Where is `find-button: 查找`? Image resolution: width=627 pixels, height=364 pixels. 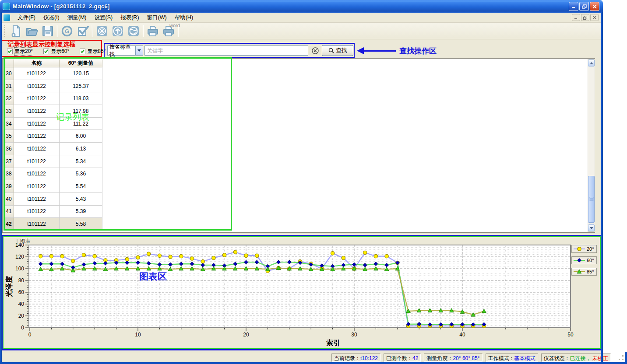
find-button: 查找 is located at coordinates (338, 51).